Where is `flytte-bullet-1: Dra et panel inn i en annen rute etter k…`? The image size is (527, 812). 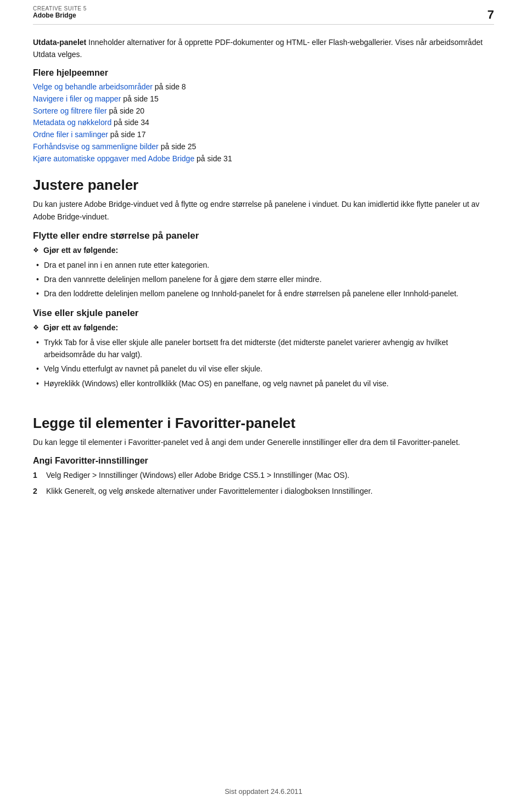
flytte-bullet-1: Dra et panel inn i en annen rute etter k… is located at coordinates (126, 265).